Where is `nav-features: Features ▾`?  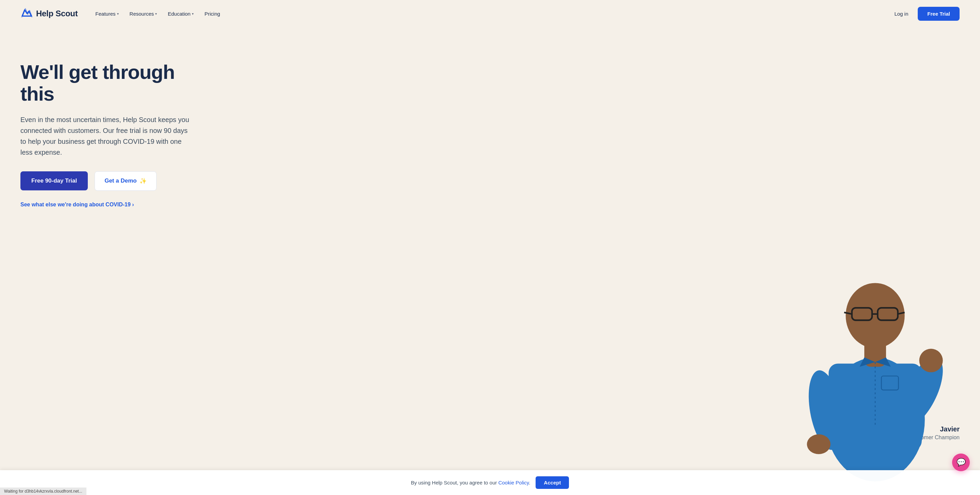 nav-features: Features ▾ is located at coordinates (107, 14).